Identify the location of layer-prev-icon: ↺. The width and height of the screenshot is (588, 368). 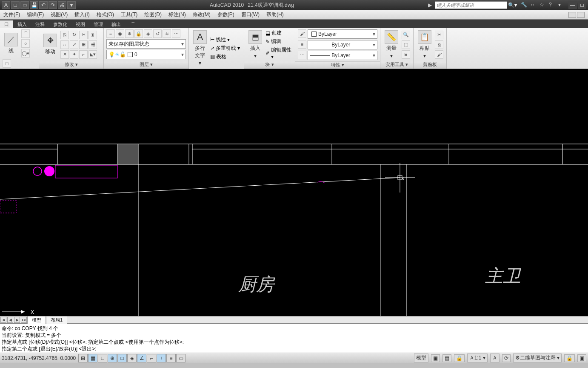
(157, 34).